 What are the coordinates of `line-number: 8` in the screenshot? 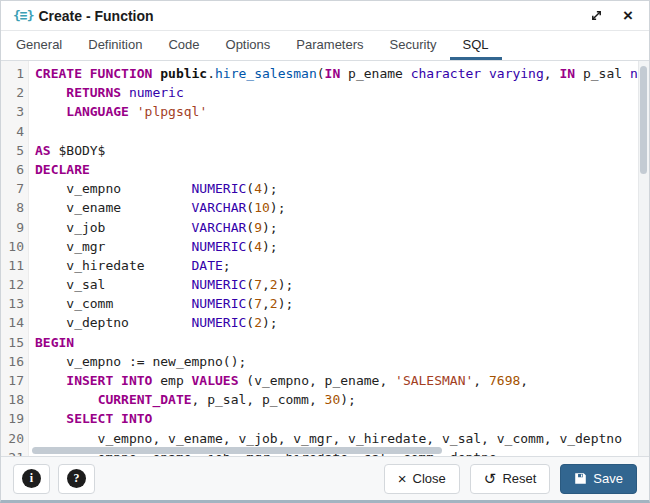 It's located at (12, 208).